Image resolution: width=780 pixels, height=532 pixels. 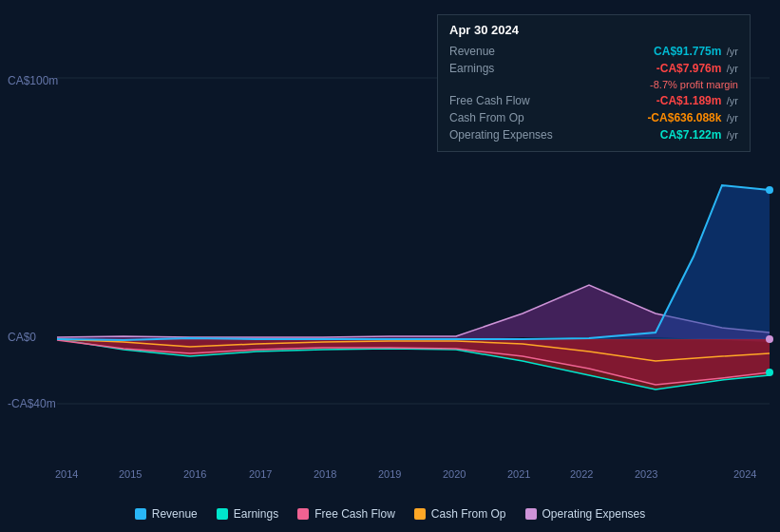 I want to click on x-label-2014: 2014, so click(x=67, y=474).